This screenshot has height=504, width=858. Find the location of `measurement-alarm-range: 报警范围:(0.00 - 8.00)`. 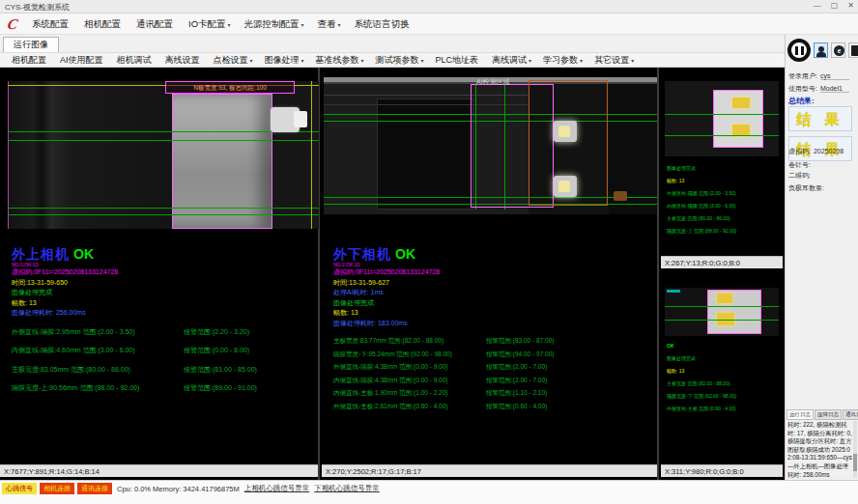

measurement-alarm-range: 报警范围:(0.00 - 8.00) is located at coordinates (216, 350).